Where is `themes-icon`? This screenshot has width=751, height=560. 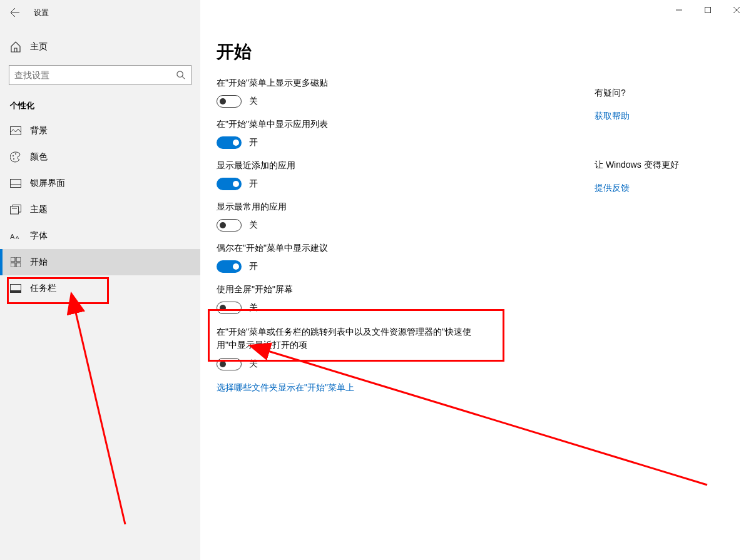 themes-icon is located at coordinates (16, 210).